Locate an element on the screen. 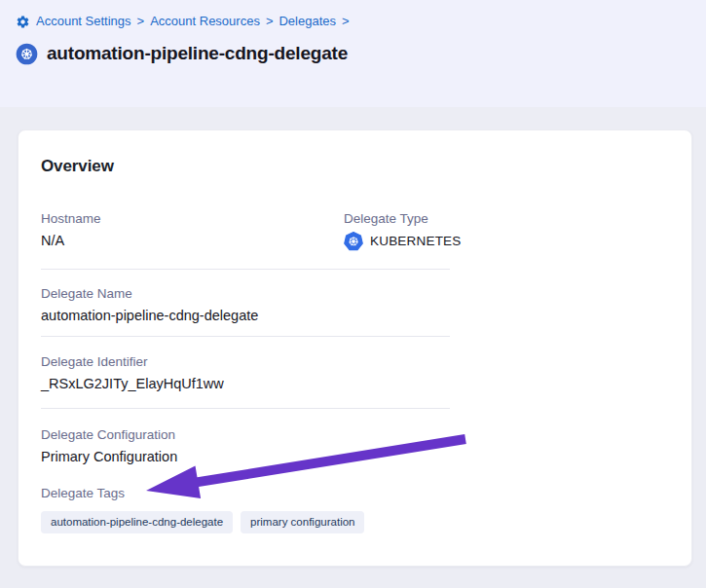 The width and height of the screenshot is (706, 588). hostname-field: Hostname N/A is located at coordinates (193, 231).